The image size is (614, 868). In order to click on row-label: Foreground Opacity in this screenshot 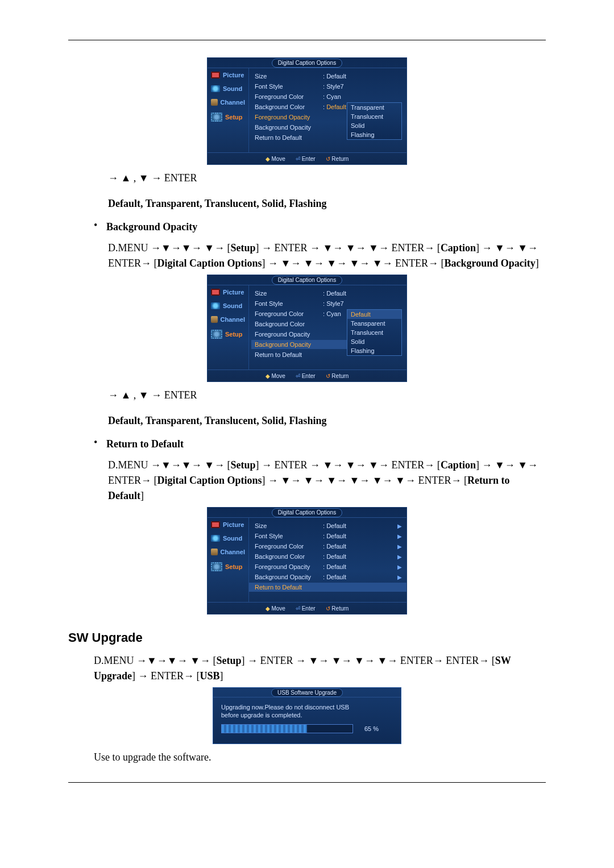, I will do `click(289, 567)`.